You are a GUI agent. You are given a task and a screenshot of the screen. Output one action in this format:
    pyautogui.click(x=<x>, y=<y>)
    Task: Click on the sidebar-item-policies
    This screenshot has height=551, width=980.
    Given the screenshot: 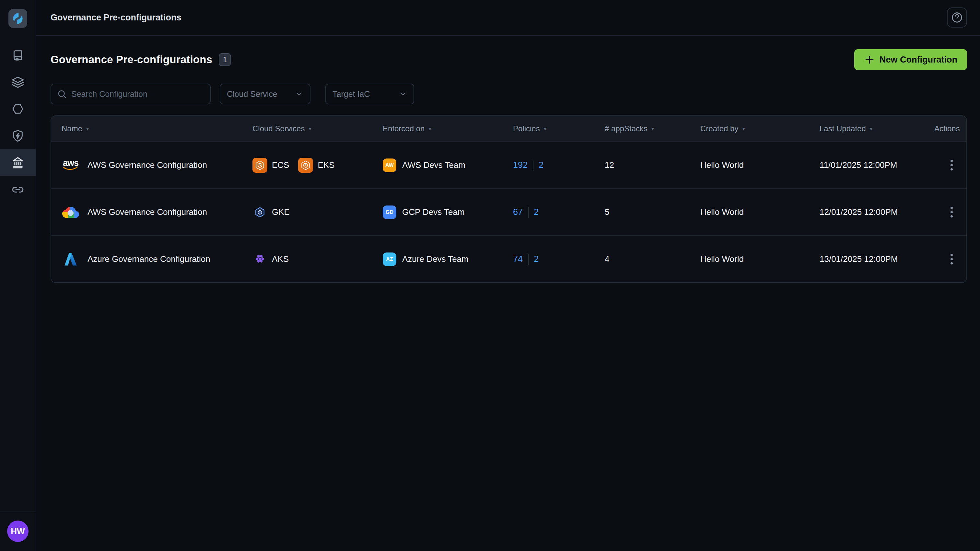 What is the action you would take?
    pyautogui.click(x=18, y=135)
    